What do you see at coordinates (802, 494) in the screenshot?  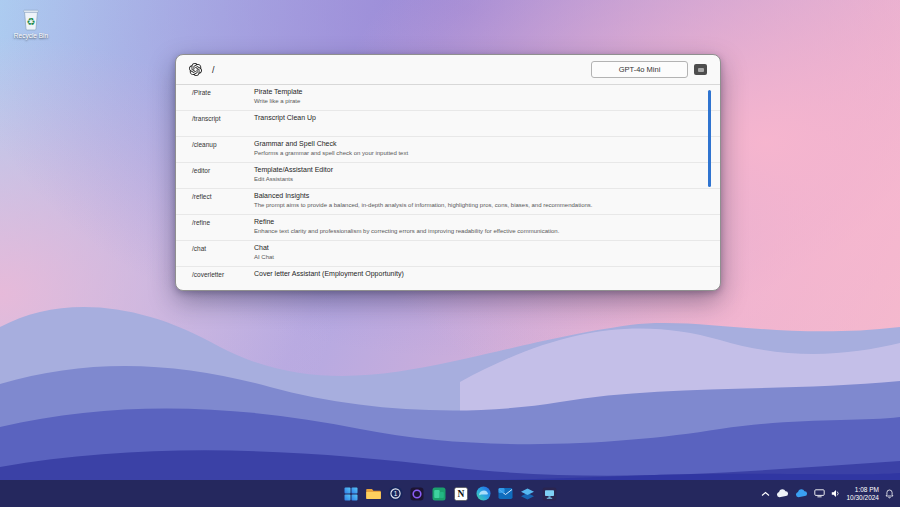 I see `cloud-blue-button` at bounding box center [802, 494].